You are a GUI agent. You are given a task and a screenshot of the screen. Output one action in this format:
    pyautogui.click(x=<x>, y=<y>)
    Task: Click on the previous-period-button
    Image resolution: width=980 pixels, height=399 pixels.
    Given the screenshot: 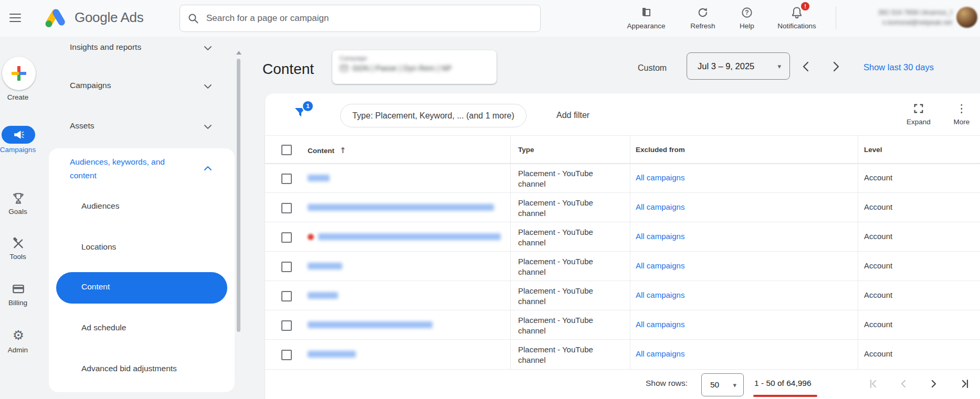 What is the action you would take?
    pyautogui.click(x=806, y=67)
    